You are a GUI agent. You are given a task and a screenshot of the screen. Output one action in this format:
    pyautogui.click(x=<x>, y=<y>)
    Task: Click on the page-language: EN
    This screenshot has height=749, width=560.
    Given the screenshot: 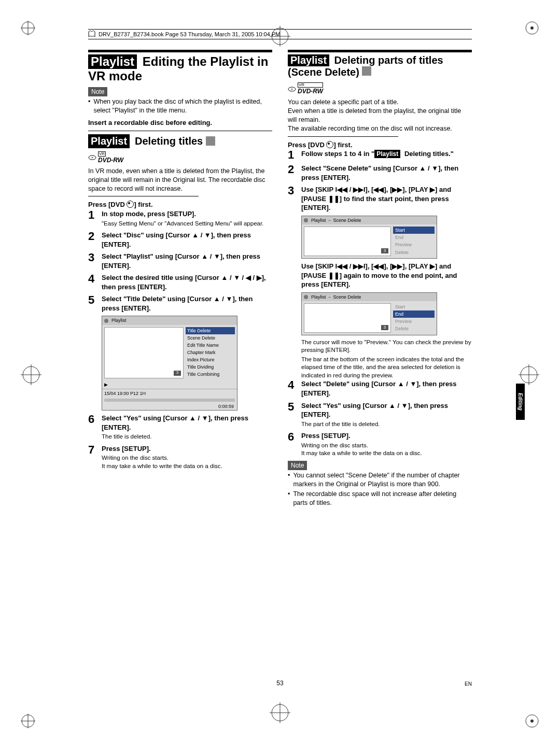 What is the action you would take?
    pyautogui.click(x=468, y=684)
    